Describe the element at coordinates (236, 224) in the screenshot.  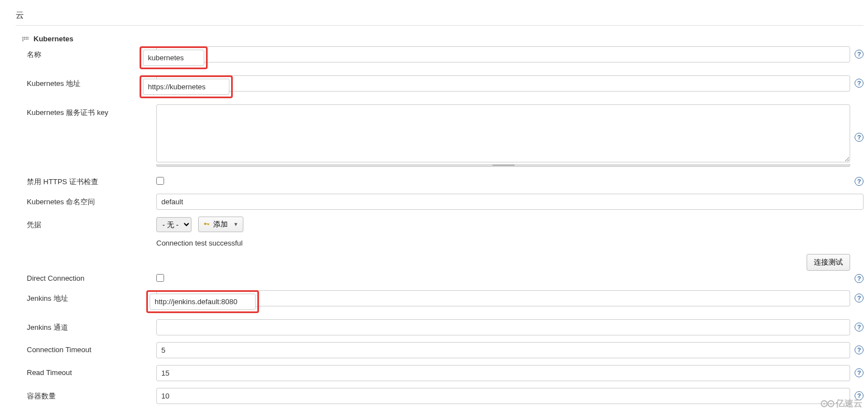
I see `chevron-down-icon: ▼` at that location.